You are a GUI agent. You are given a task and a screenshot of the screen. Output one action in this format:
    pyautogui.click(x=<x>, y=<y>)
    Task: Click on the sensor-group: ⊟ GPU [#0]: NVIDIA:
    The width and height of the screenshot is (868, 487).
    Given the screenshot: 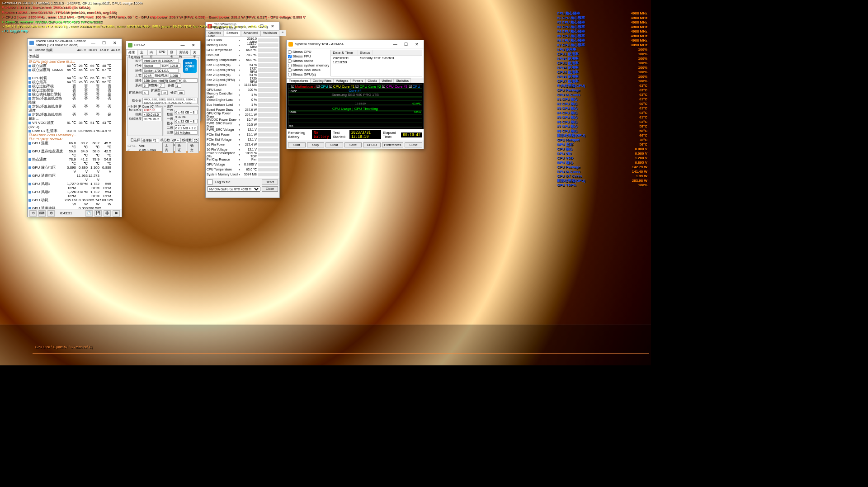 What is the action you would take?
    pyautogui.click(x=75, y=139)
    